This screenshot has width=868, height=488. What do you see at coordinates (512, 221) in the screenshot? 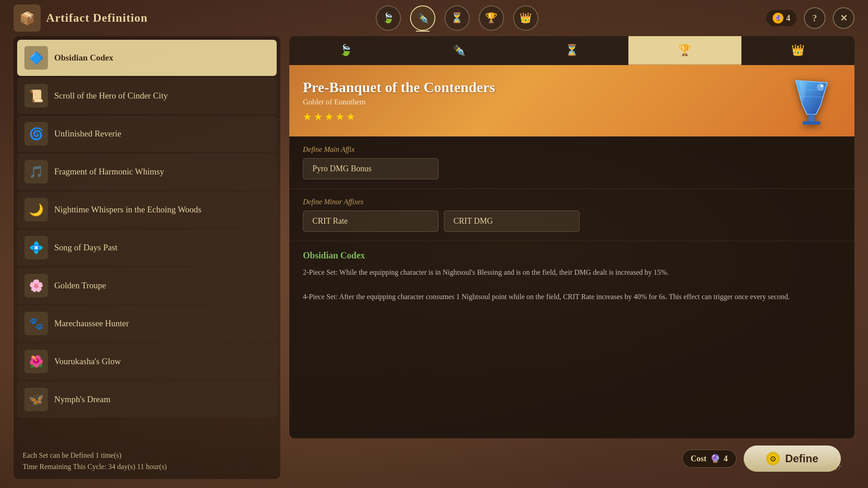
I see `minor-affix-crit-dmg: CRIT DMG` at bounding box center [512, 221].